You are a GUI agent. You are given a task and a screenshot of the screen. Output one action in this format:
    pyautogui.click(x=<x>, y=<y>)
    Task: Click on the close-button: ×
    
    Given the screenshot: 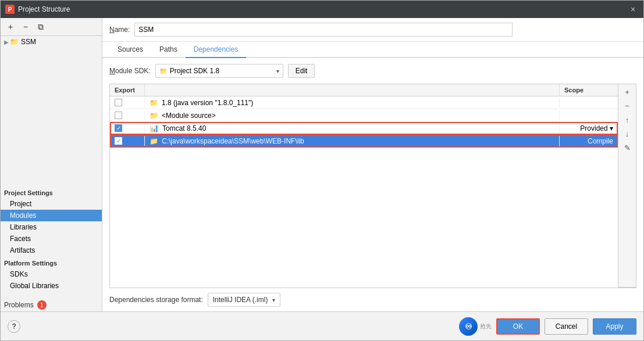 What is the action you would take?
    pyautogui.click(x=633, y=9)
    